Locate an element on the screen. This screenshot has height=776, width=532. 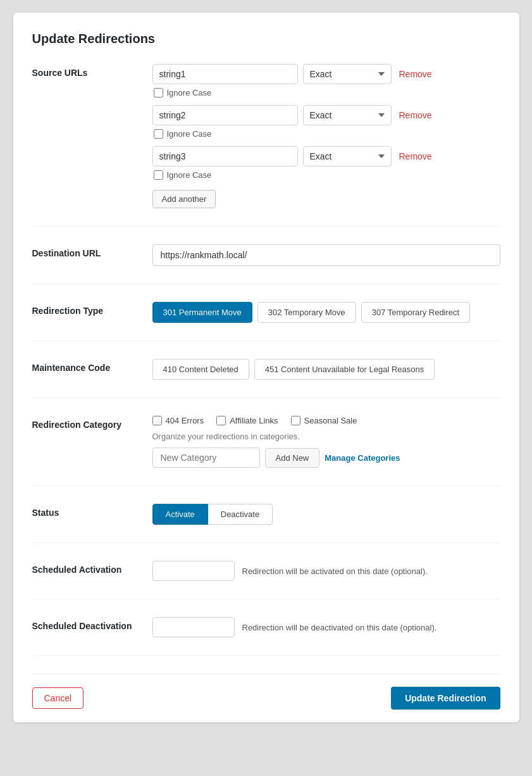
category-label-affiliate-links: Affiliate Links is located at coordinates (254, 420).